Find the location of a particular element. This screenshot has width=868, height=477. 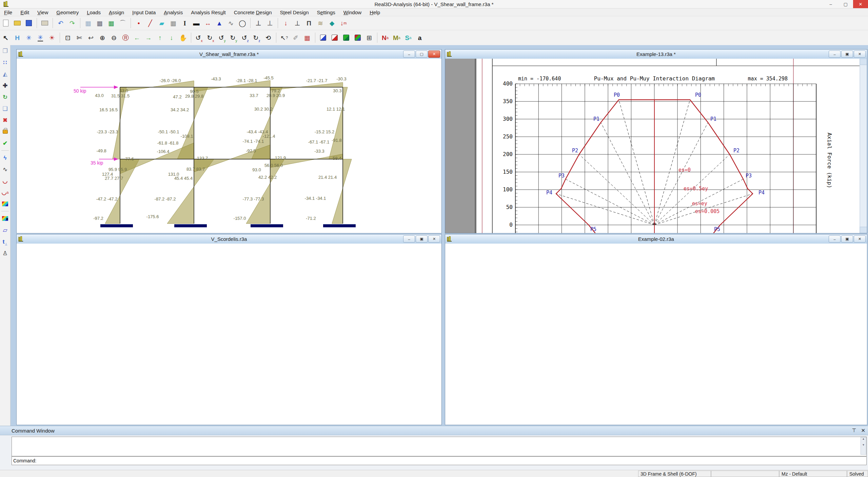

section-bar-icon: ▬ is located at coordinates (196, 23).